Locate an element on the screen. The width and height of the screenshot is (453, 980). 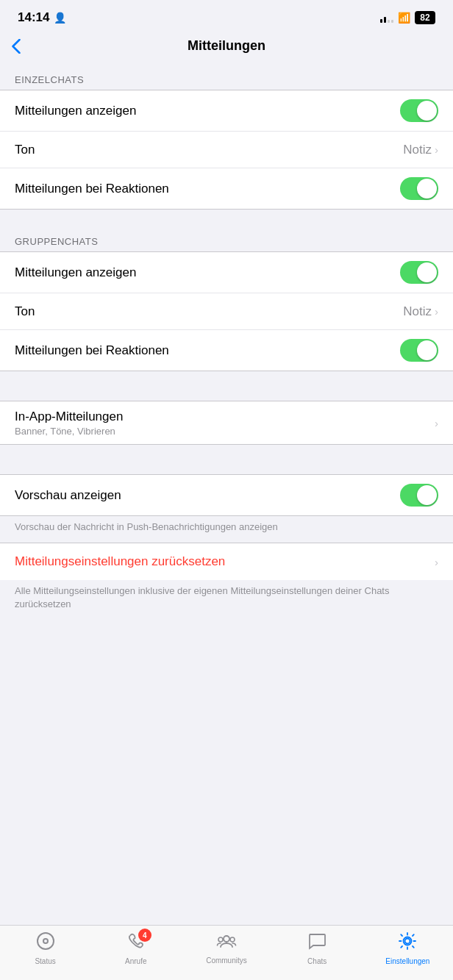
status-icons: 📶 82 is located at coordinates (407, 18).